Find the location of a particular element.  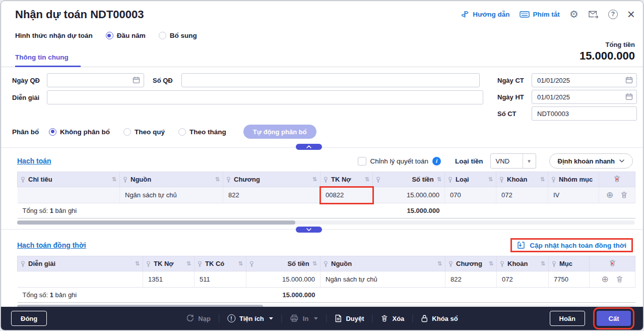

cell-tk-no: 1351 is located at coordinates (169, 280).